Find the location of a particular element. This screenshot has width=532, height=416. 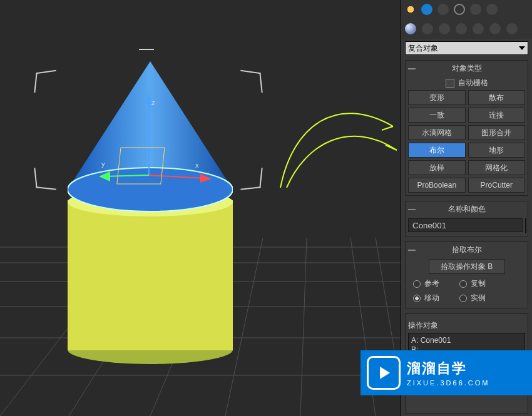

color-swatch is located at coordinates (526, 226).